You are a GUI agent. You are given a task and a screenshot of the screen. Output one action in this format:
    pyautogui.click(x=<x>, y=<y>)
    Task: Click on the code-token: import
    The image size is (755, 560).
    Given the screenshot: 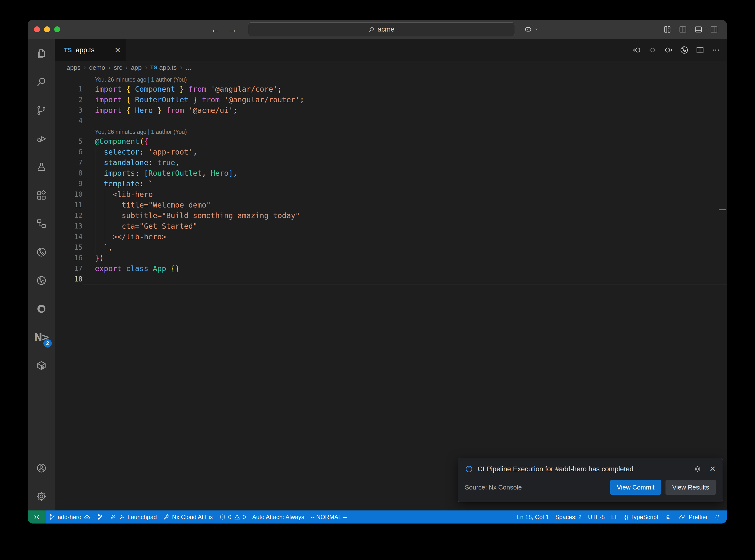 What is the action you would take?
    pyautogui.click(x=108, y=111)
    